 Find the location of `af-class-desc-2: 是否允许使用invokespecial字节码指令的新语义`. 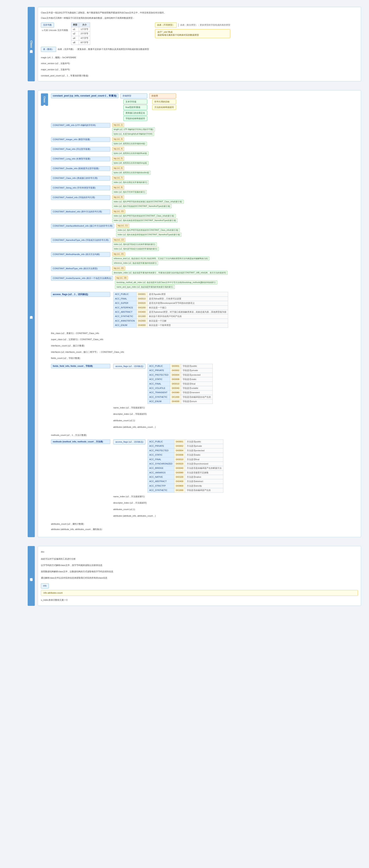

af-class-desc-2: 是否允许使用invokespecial字节码指令的新语义 is located at coordinates (188, 303).